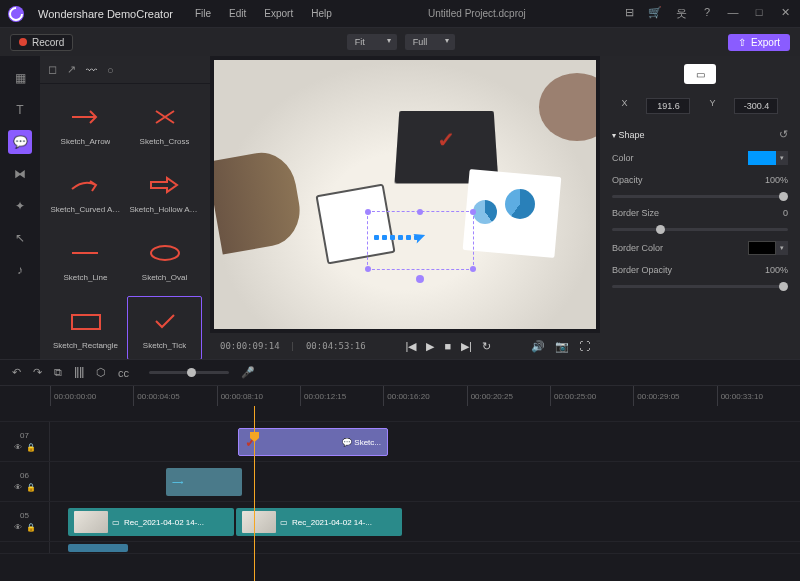 The height and width of the screenshot is (581, 800). I want to click on caption-icon: cc, so click(124, 373).